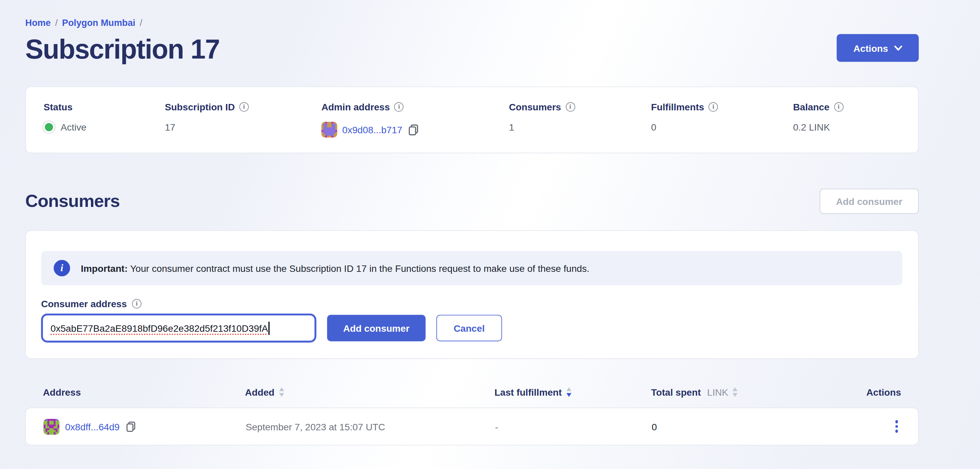  I want to click on summary-field-subscription-id: Subscription IDi 17, so click(243, 127).